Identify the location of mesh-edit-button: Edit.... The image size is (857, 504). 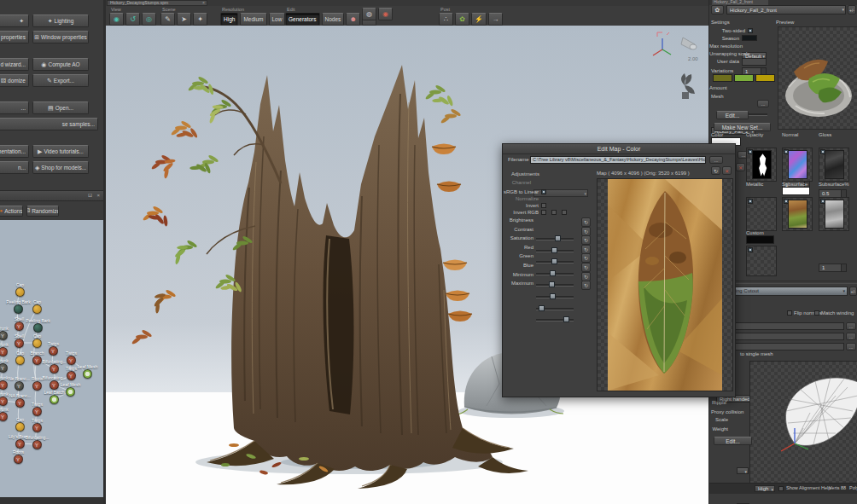
(732, 115).